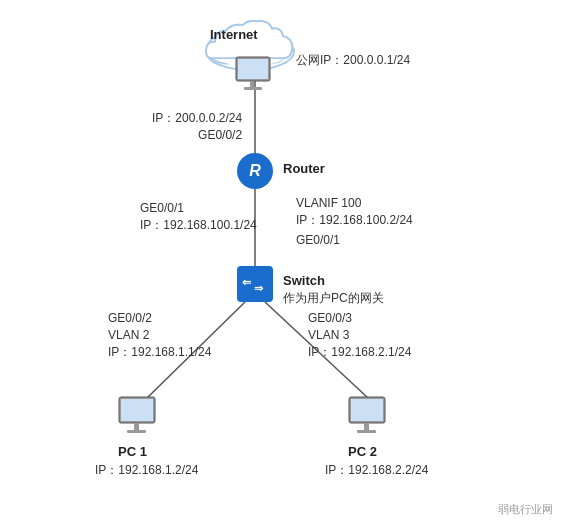  I want to click on router-ge002-ip: IP：200.0.0.2/24 GE0/0/2, so click(197, 127).